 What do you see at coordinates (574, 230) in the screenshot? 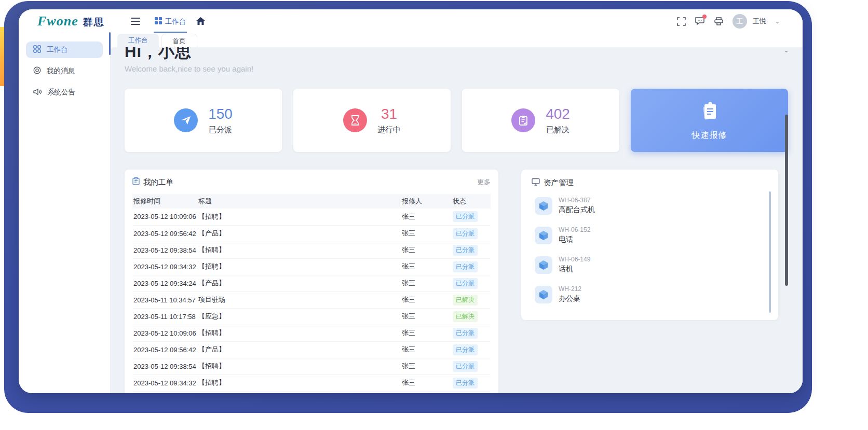
I see `asset-code: WH-06-152` at bounding box center [574, 230].